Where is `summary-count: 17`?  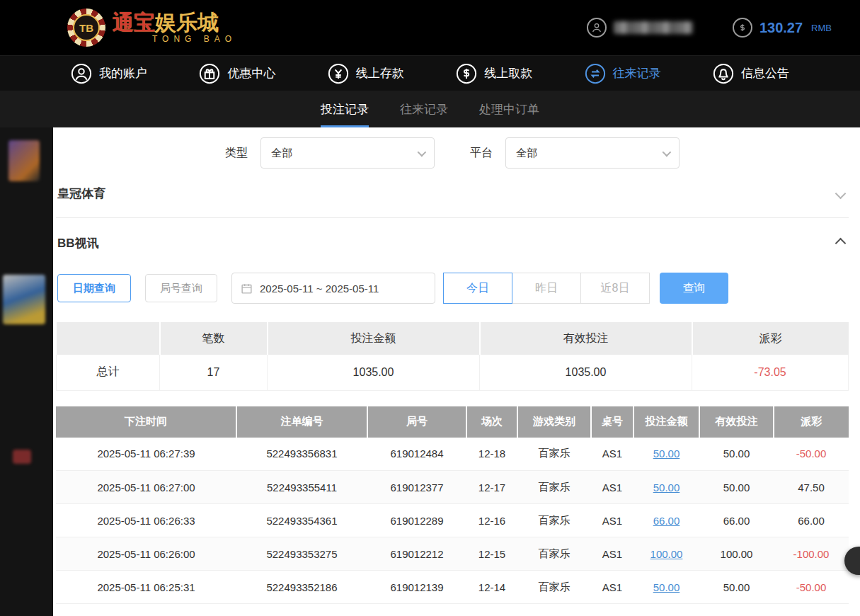 summary-count: 17 is located at coordinates (214, 372).